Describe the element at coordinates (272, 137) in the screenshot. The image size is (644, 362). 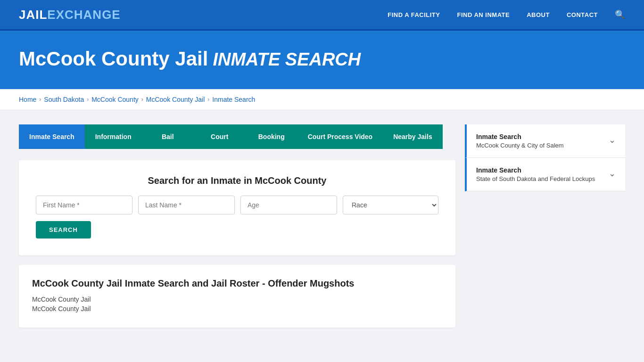
I see `tab-booking: Booking` at that location.